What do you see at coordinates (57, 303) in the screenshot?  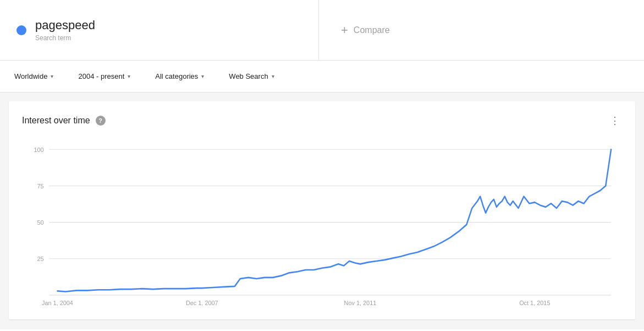 I see `svg-text: Jan 1, 2004` at bounding box center [57, 303].